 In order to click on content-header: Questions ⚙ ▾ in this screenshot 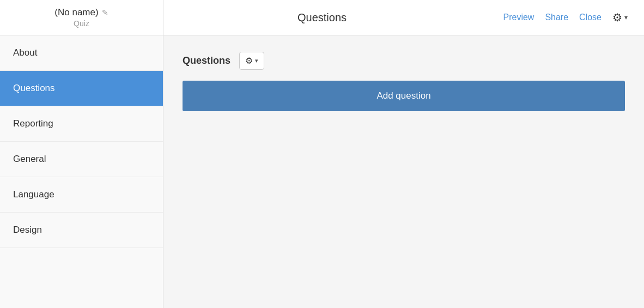, I will do `click(404, 61)`.